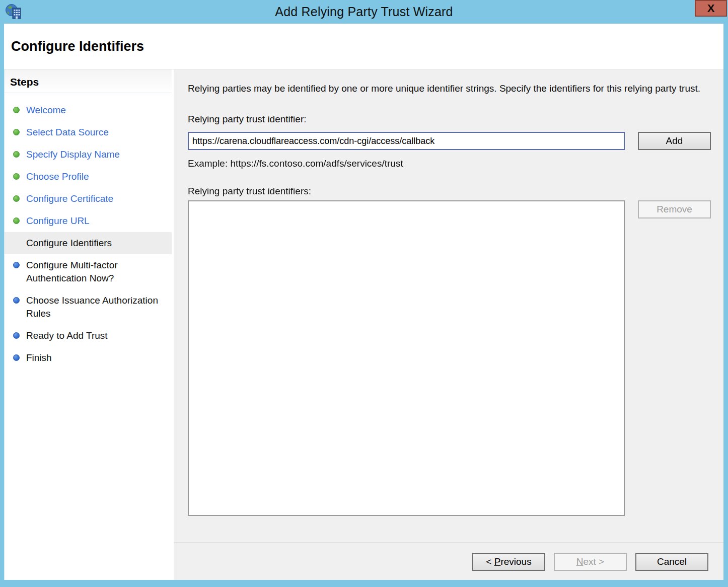  What do you see at coordinates (449, 561) in the screenshot?
I see `wizard-footer: < Previous Next > Cancel` at bounding box center [449, 561].